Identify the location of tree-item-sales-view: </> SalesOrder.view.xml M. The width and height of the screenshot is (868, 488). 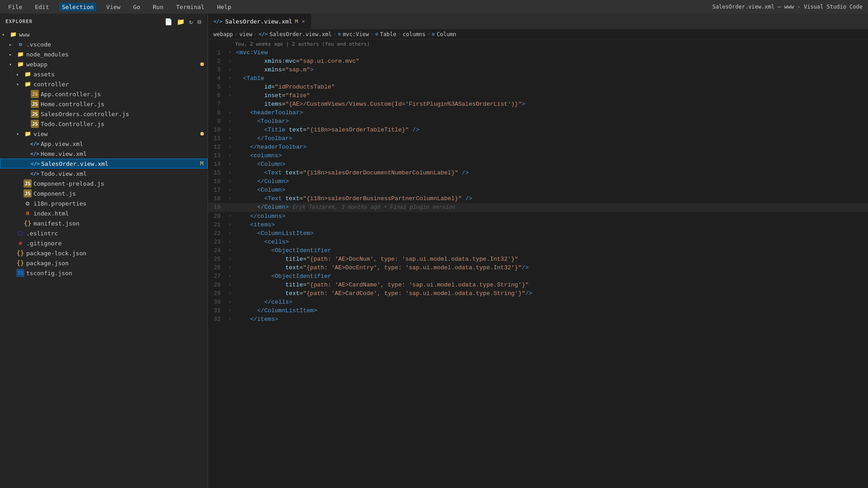
(104, 164).